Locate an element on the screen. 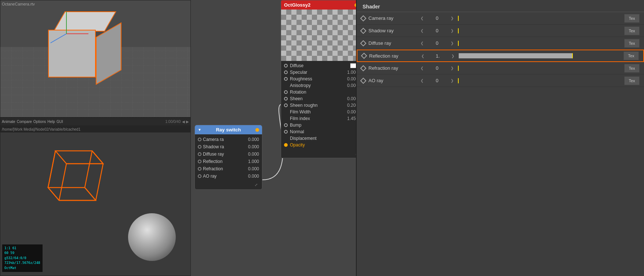  toolbar-compare: Compare is located at coordinates (24, 122).